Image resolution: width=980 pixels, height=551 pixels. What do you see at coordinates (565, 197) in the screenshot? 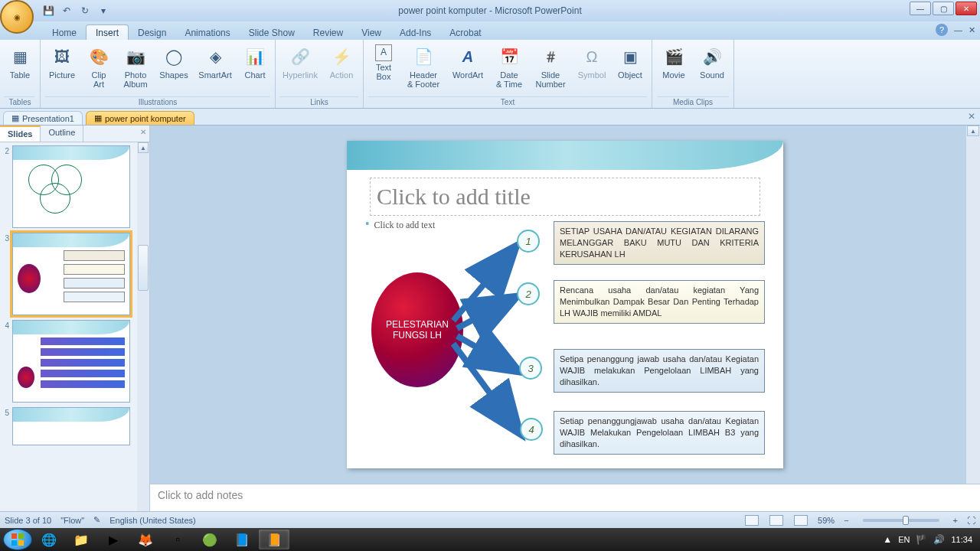
I see `title-placeholder: Click to add title` at bounding box center [565, 197].